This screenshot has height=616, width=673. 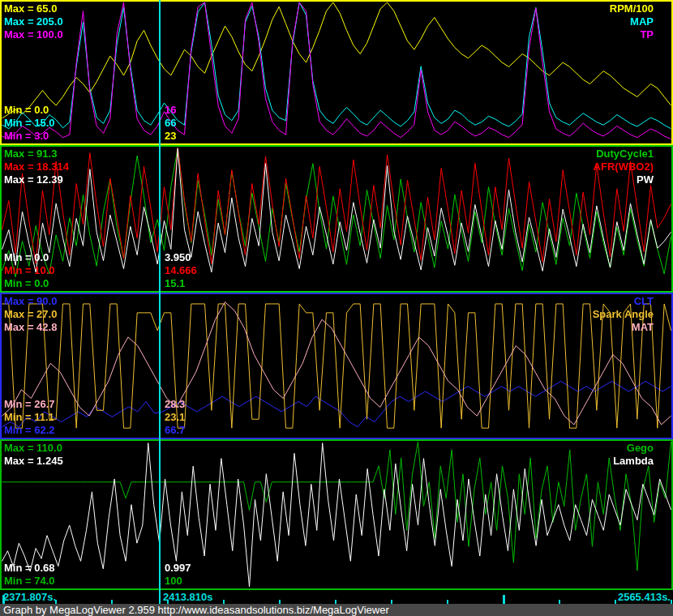 I want to click on max-label: Max = 1.245, so click(x=34, y=461).